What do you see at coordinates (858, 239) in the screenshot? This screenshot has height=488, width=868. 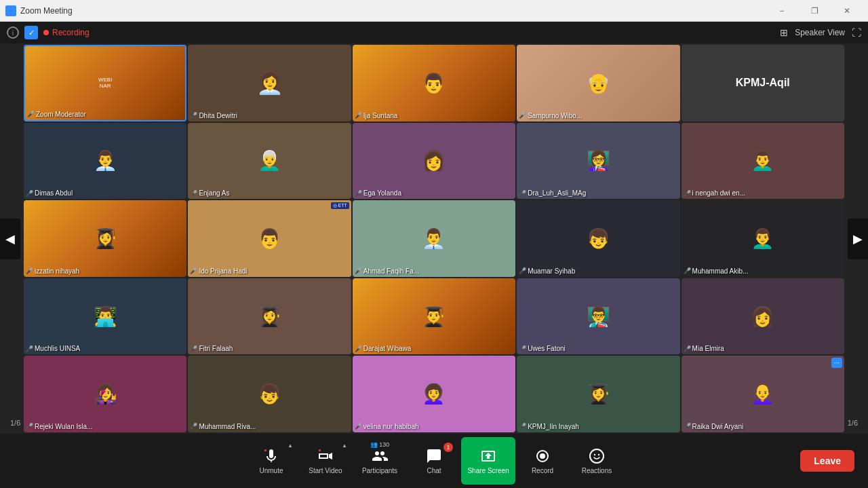 I see `next-page-button: ▶` at bounding box center [858, 239].